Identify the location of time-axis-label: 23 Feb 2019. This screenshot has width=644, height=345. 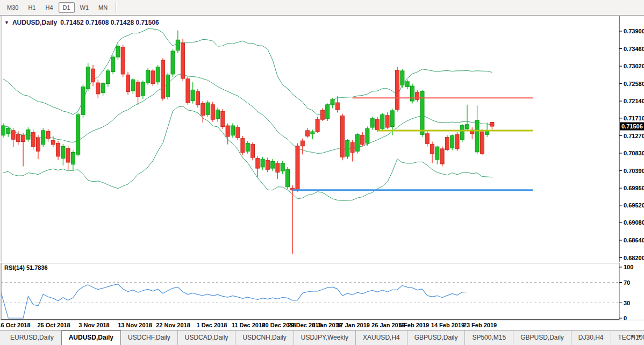
(480, 325).